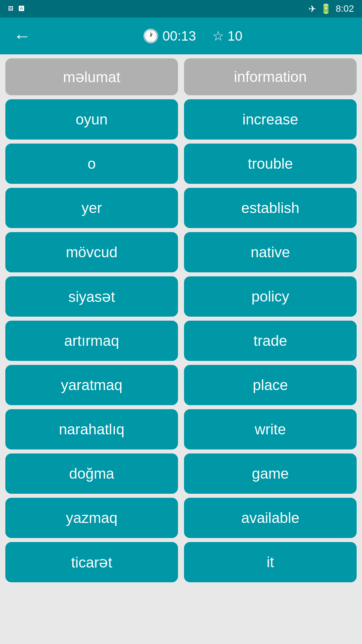  I want to click on right-word-6: place, so click(270, 385).